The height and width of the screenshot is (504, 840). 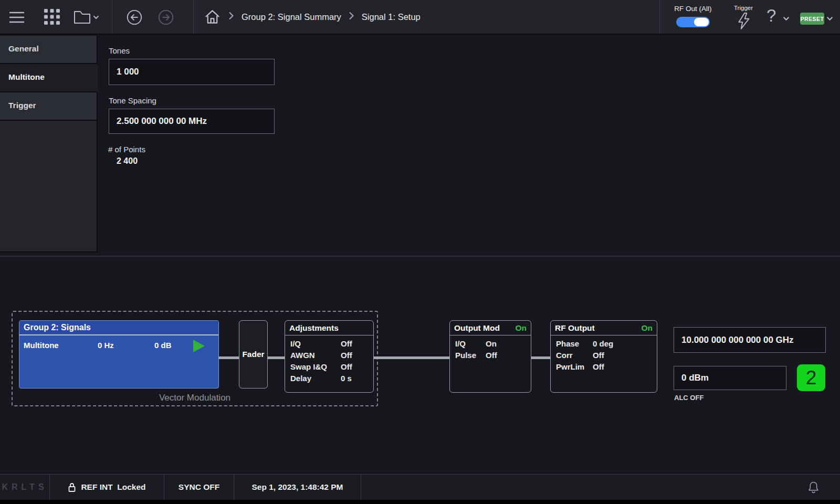 What do you see at coordinates (470, 355) in the screenshot?
I see `output-mod-label: Pulse` at bounding box center [470, 355].